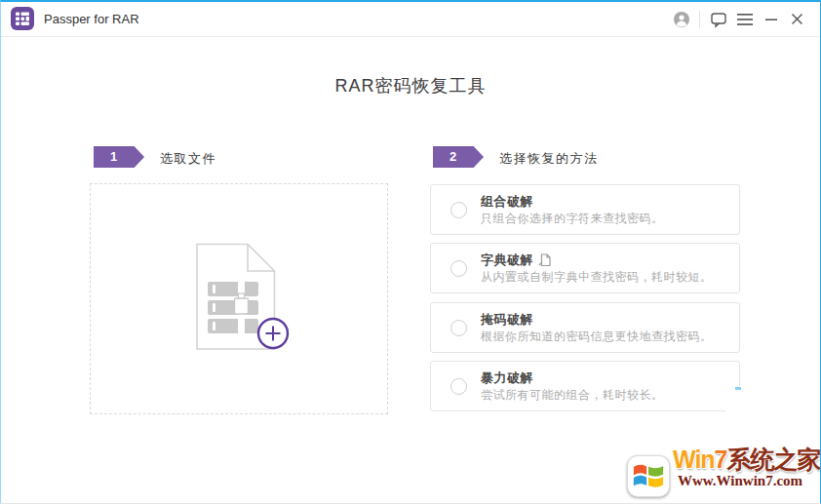 This screenshot has width=821, height=504. Describe the element at coordinates (648, 476) in the screenshot. I see `windows-flag-icon` at that location.